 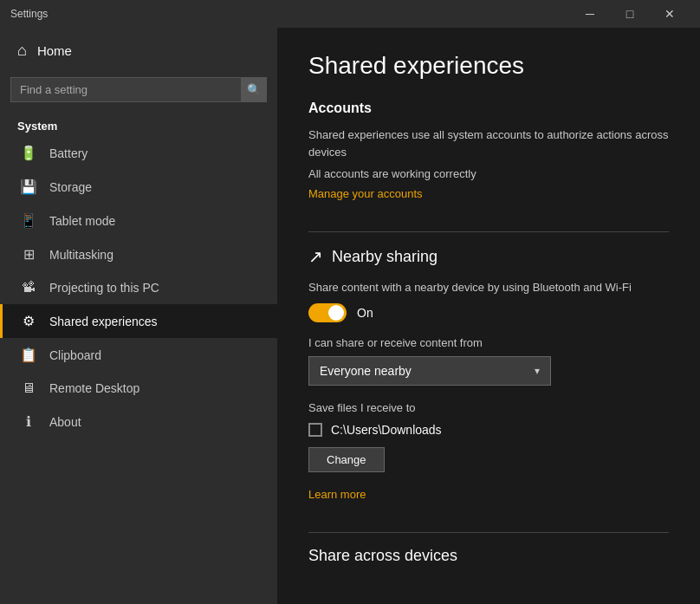 I want to click on nearby-sharing-description: Share content with a nearby device by us…, so click(x=489, y=288).